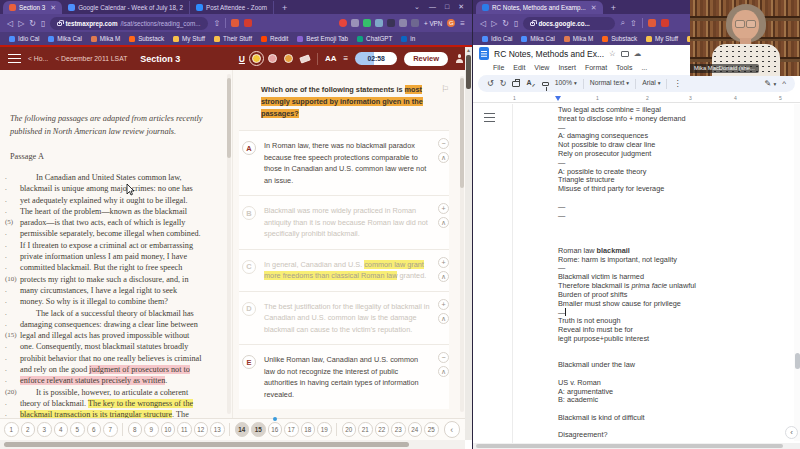  What do you see at coordinates (374, 38) in the screenshot?
I see `bookmark-chatgpt: ChatGPT` at bounding box center [374, 38].